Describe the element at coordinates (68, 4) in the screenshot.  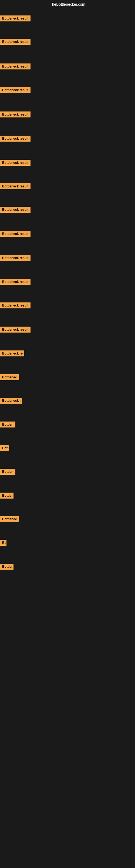
I see `site-title: TheBottlenecker.com` at that location.